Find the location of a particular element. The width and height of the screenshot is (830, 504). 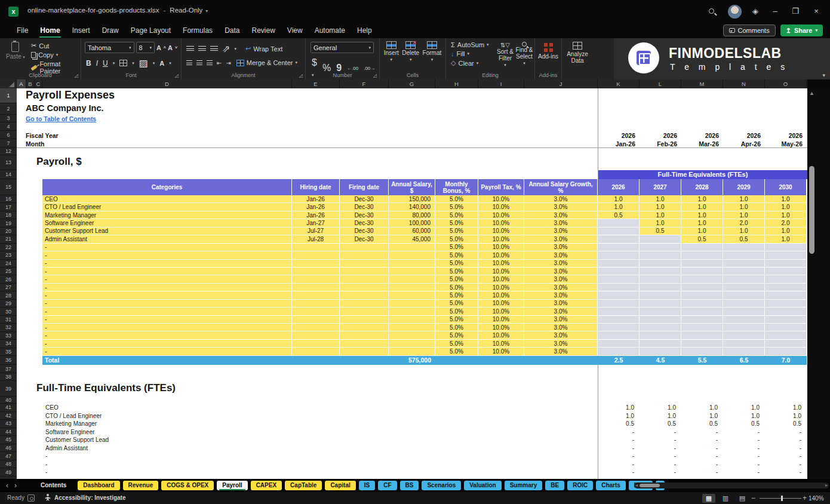

row-header-49: 49 is located at coordinates (8, 472).